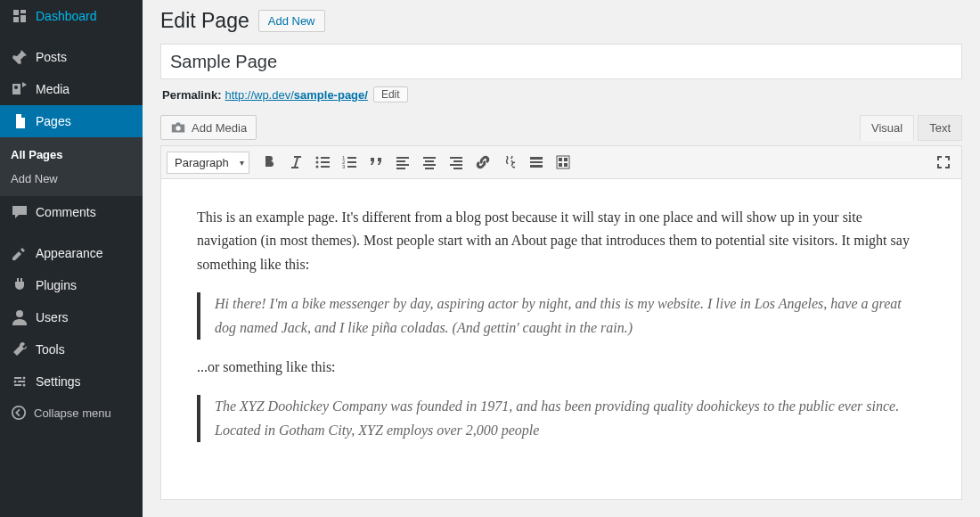 This screenshot has height=517, width=980. What do you see at coordinates (50, 349) in the screenshot?
I see `sidebar-item-label: Tools` at bounding box center [50, 349].